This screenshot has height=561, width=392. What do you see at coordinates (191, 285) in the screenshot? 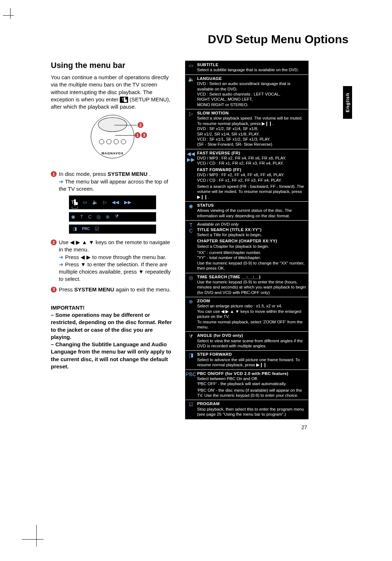
I see `panel-row-icon: ◎` at bounding box center [191, 285].